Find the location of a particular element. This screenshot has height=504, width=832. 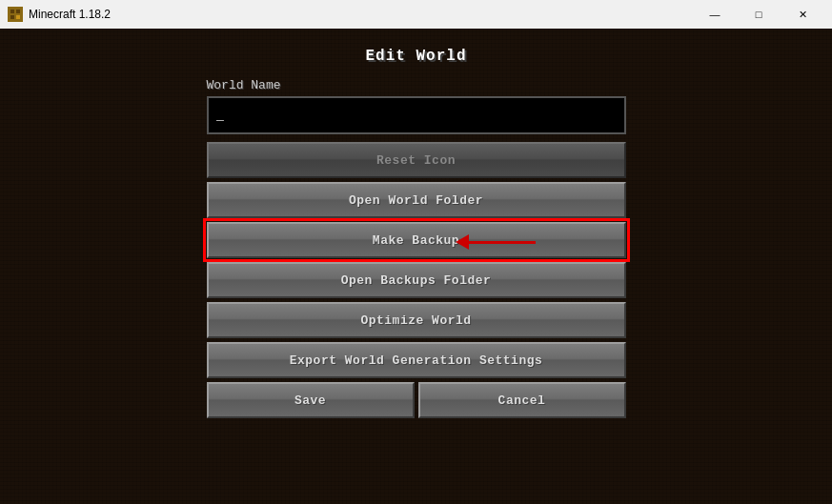

open-world-folder-button: Open World Folder is located at coordinates (416, 200).